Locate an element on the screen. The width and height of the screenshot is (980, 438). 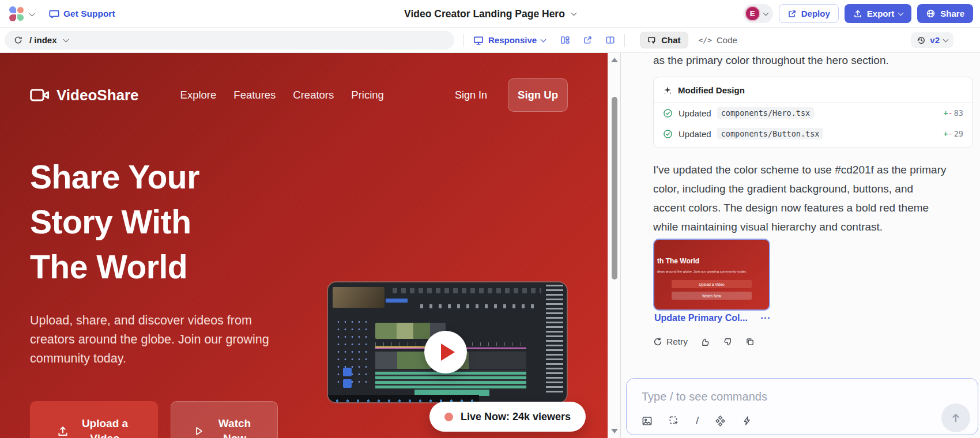
version-selector: v2 is located at coordinates (932, 40).